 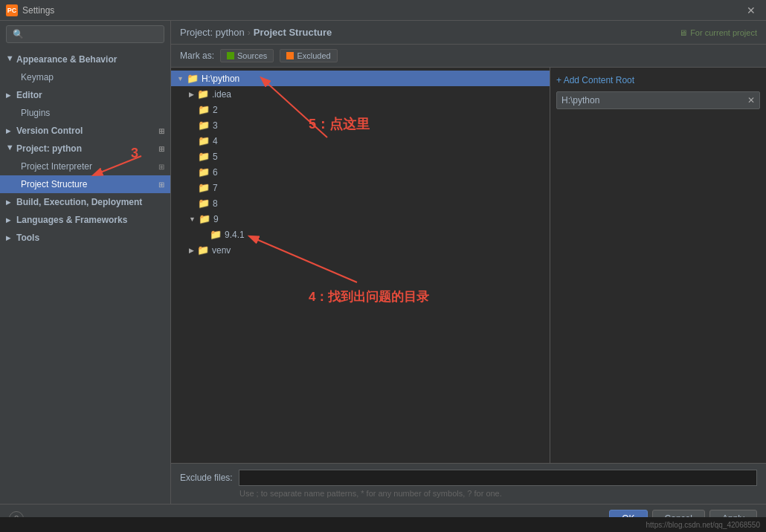 What do you see at coordinates (161, 131) in the screenshot?
I see `vcs-icon: ⊞` at bounding box center [161, 131].